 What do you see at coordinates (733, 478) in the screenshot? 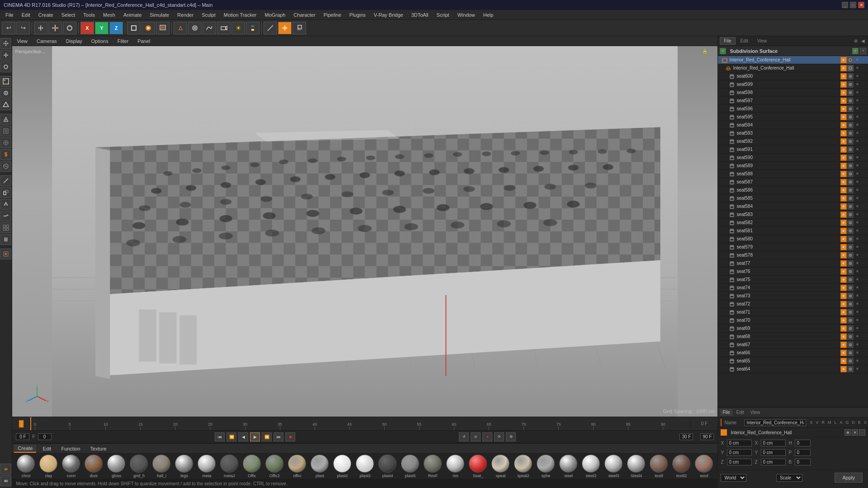
I see `coord-system-select: World Local Object` at bounding box center [733, 478].